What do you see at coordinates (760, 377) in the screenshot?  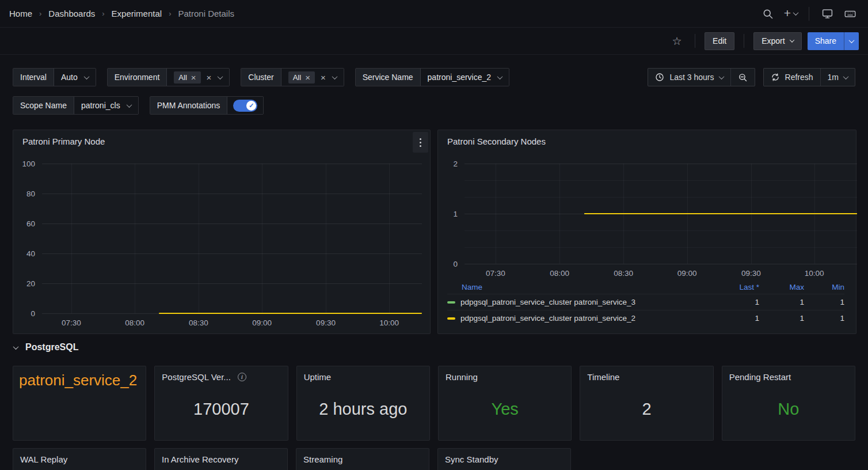 I see `stat-title: Pending Restart` at bounding box center [760, 377].